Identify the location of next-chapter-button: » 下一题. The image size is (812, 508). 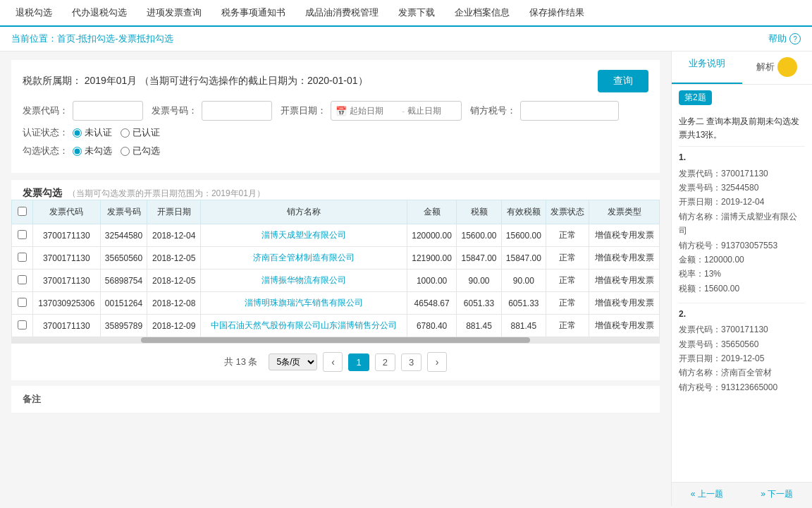
(777, 494).